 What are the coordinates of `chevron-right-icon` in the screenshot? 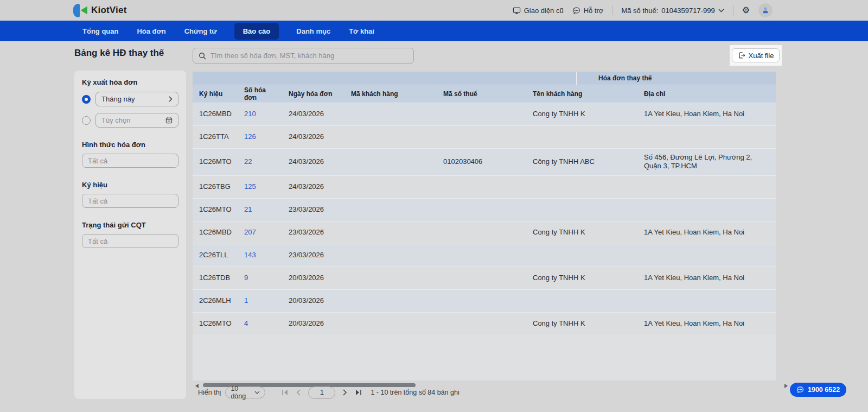 It's located at (170, 99).